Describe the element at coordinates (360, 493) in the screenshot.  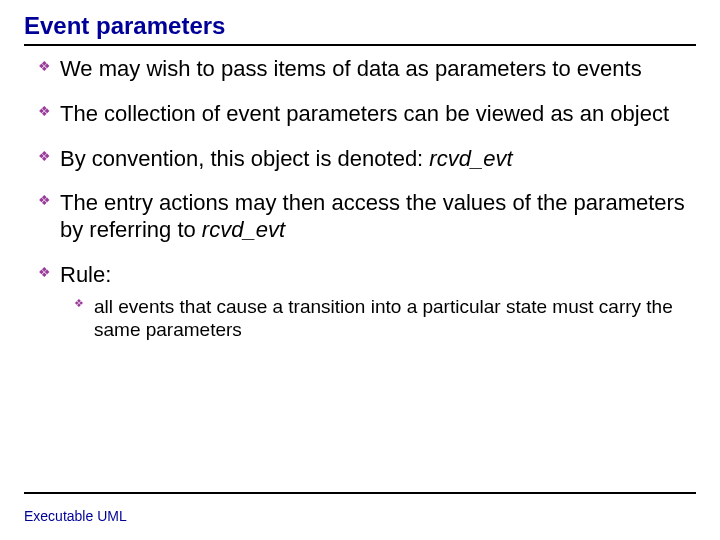
I see `footer-divider` at that location.